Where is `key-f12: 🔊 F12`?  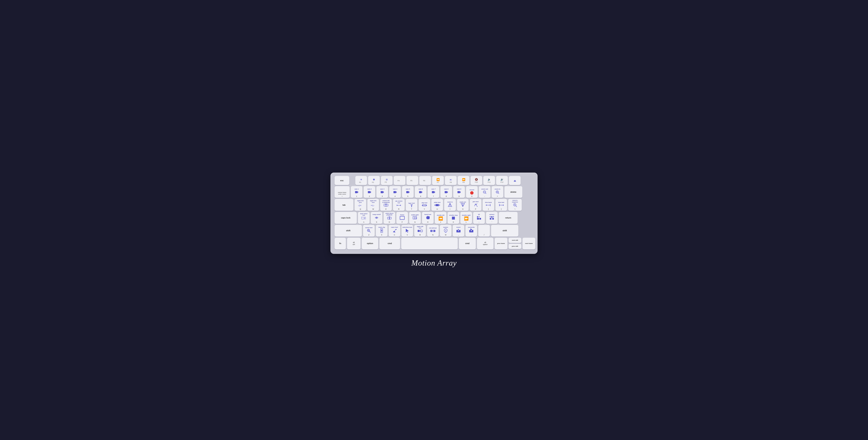
key-f12: 🔊 F12 is located at coordinates (502, 181).